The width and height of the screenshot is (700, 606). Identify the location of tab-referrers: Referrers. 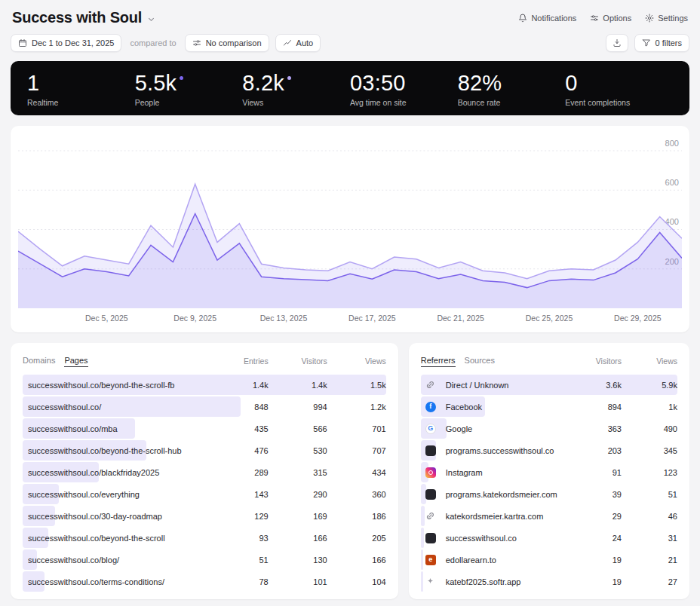
(438, 362).